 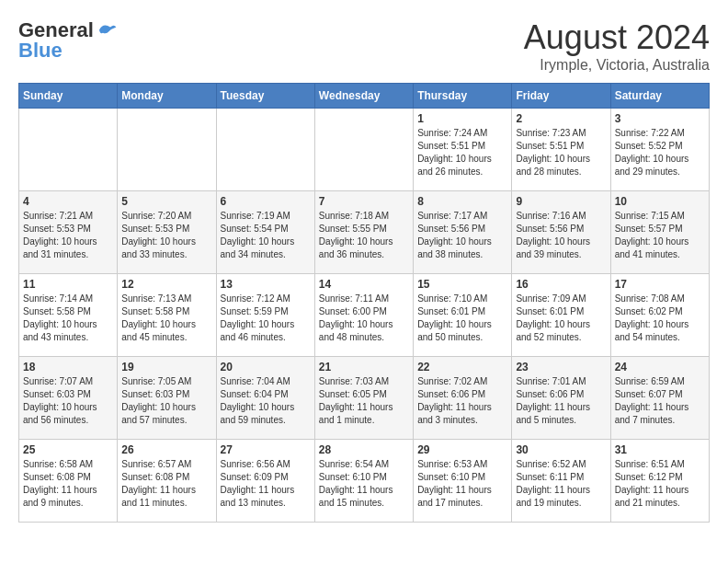 I want to click on calendar-week-1: 1Sunrise: 7:24 AM Sunset: 5:51 PM Daylig…, so click(x=364, y=150).